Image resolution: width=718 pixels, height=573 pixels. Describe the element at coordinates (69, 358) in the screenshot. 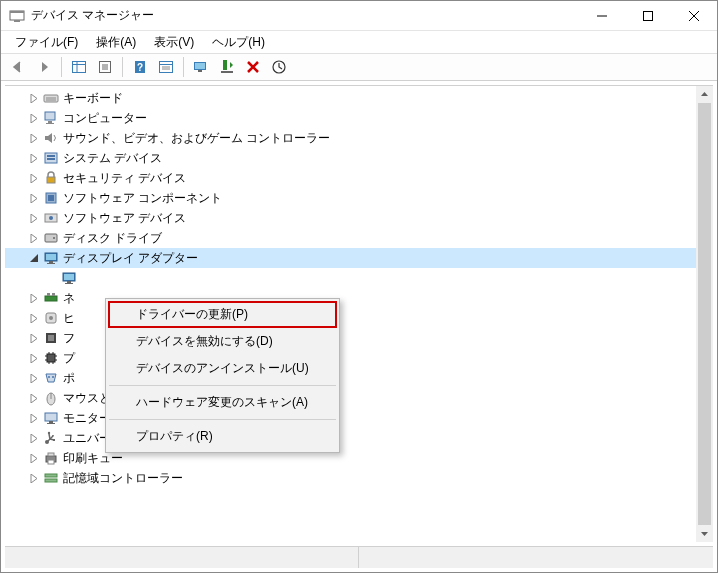

I see `tree-node-label: プ` at that location.